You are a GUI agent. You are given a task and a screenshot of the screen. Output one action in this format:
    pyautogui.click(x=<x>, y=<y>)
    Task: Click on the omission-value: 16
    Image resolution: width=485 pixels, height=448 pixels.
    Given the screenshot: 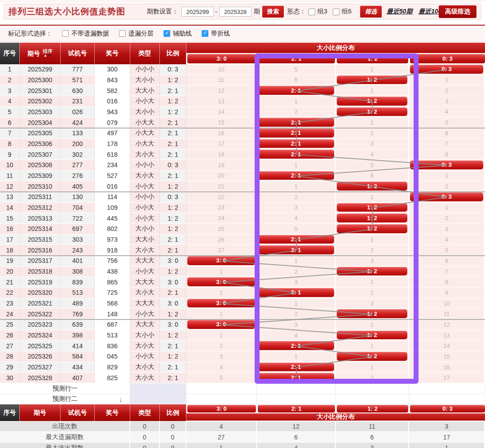 What is the action you would take?
    pyautogui.click(x=446, y=368)
    